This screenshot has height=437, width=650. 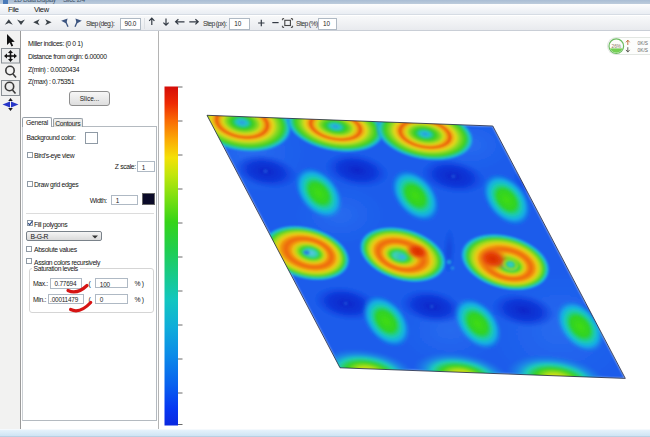 I want to click on svg-text: 26%, so click(x=616, y=46).